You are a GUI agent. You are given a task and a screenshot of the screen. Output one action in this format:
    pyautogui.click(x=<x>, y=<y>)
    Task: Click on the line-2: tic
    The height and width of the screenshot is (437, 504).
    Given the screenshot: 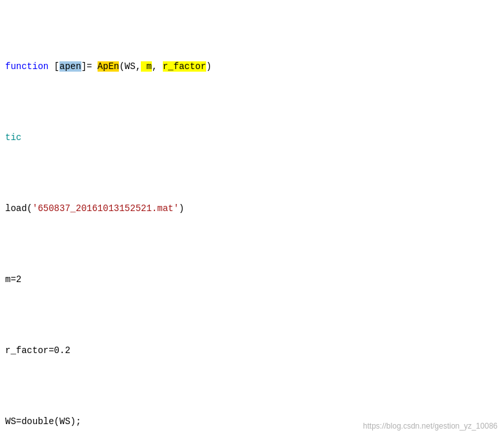 What is the action you would take?
    pyautogui.click(x=252, y=137)
    